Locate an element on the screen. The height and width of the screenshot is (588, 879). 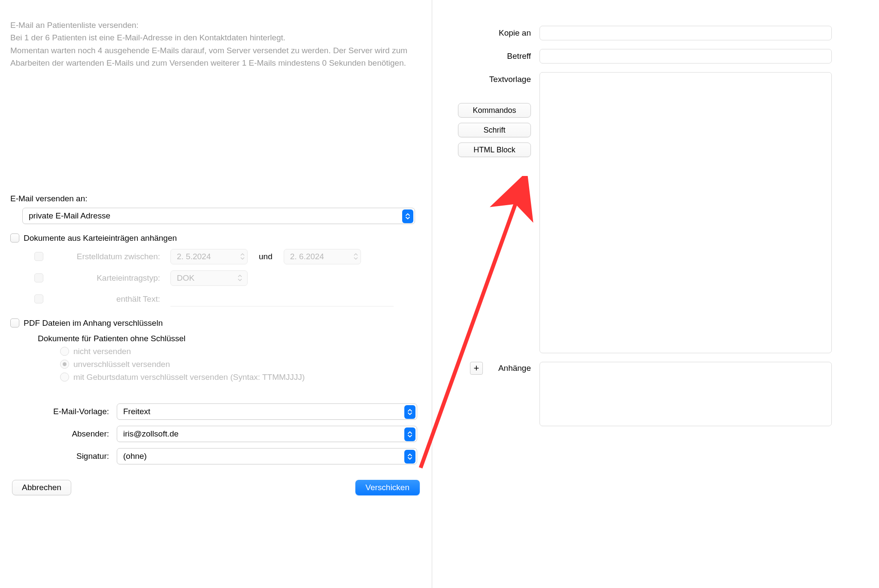
subject-input is located at coordinates (686, 56).